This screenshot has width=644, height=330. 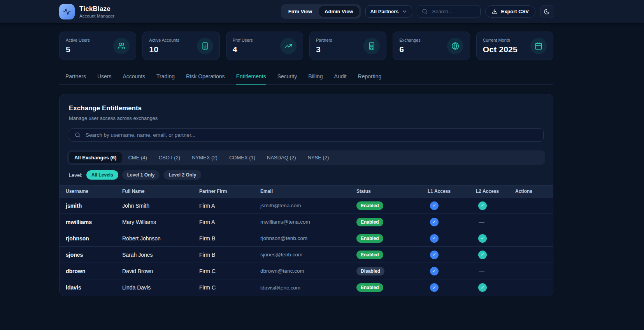 I want to click on tab-audit: Audit, so click(x=340, y=77).